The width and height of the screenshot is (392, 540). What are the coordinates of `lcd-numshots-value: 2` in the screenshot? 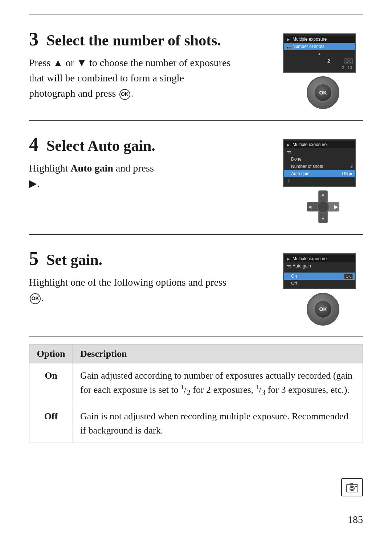 It's located at (351, 166).